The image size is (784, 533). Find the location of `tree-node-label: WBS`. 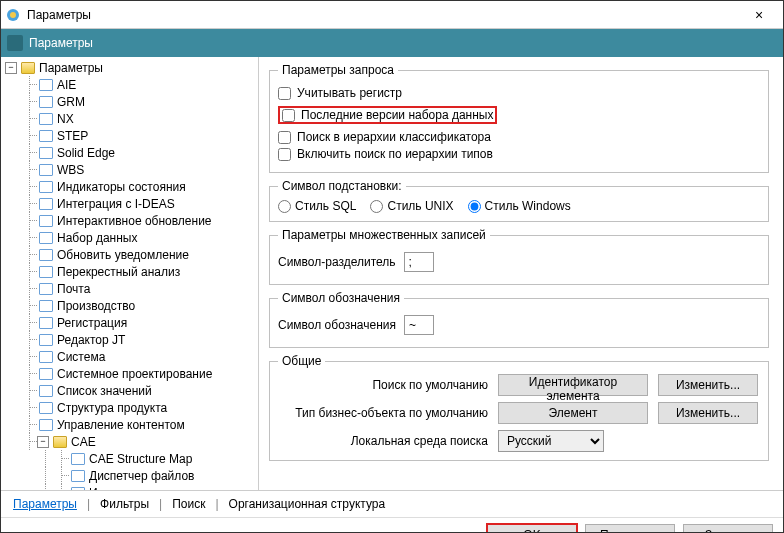

tree-node-label: WBS is located at coordinates (70, 170).